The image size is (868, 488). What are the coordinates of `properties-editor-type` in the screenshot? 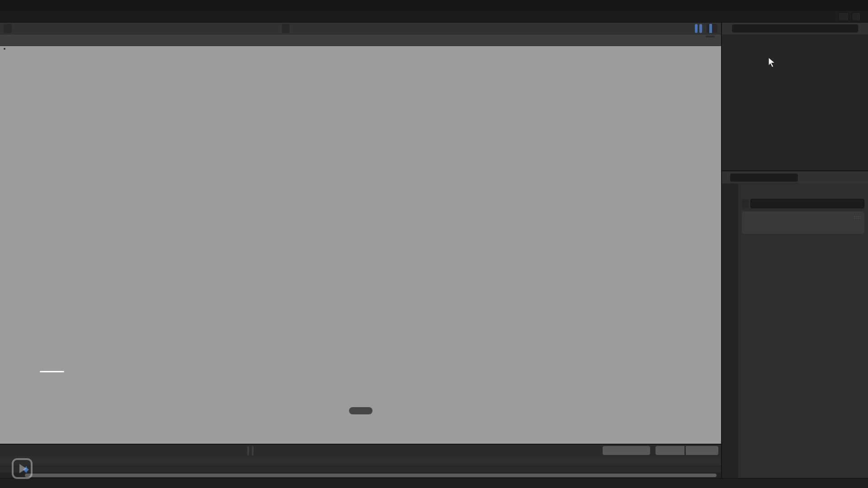 It's located at (726, 178).